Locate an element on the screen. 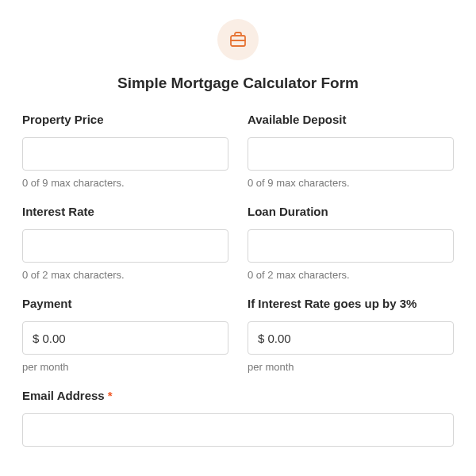  helper-payment: per month is located at coordinates (125, 367).